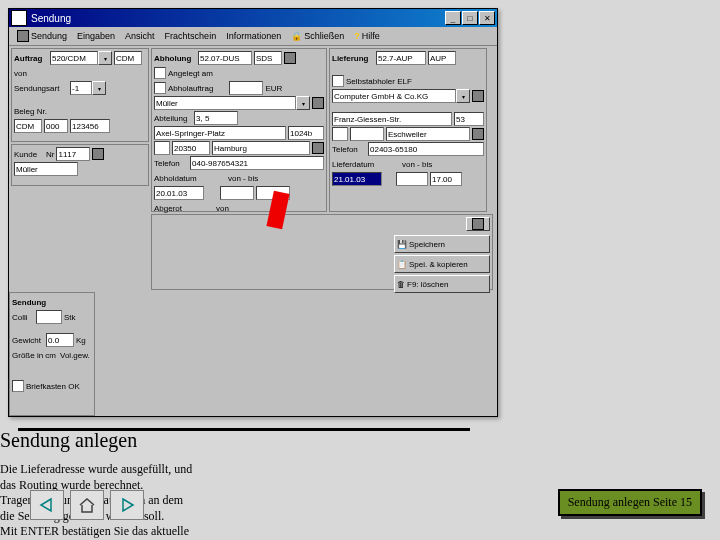 The width and height of the screenshot is (720, 540). I want to click on abhdatum-input: 20.01.03, so click(179, 193).